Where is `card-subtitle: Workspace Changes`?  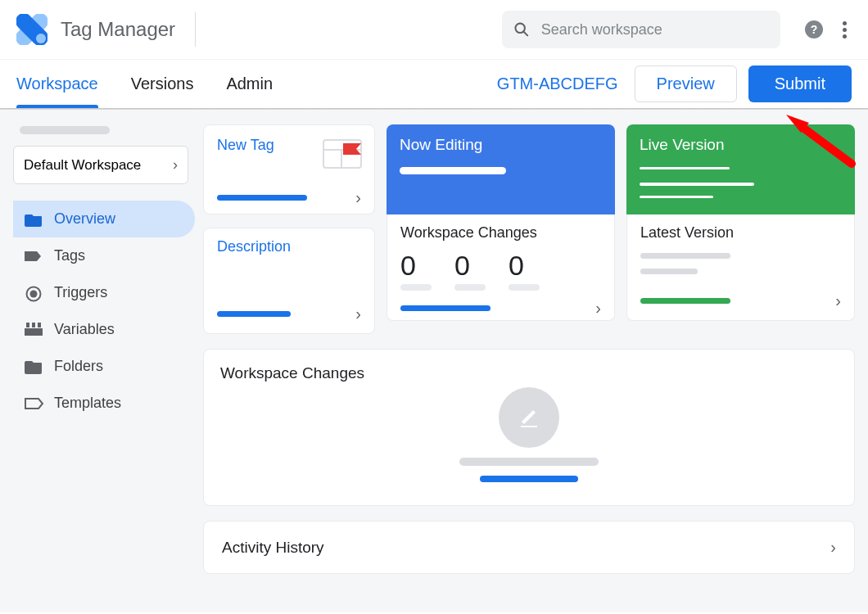
card-subtitle: Workspace Changes is located at coordinates (501, 233).